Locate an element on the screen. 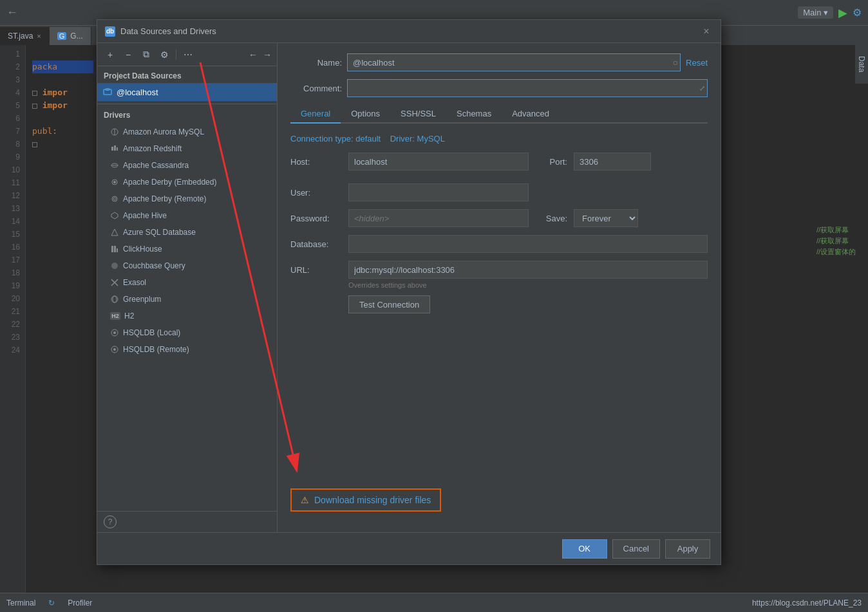  driver-icon-hsqldb-remote is located at coordinates (115, 349).